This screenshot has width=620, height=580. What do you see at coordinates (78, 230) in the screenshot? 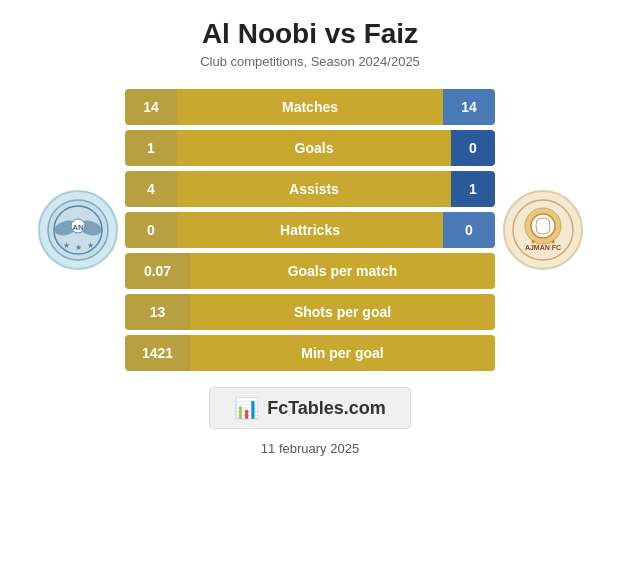
I see `logo-circle-left: AN ★ ★ ★` at bounding box center [78, 230].